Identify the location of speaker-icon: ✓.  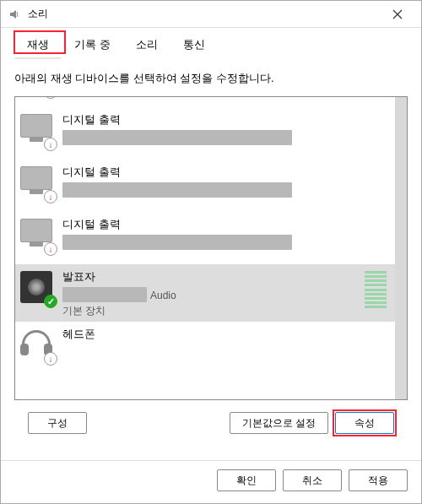
(38, 289).